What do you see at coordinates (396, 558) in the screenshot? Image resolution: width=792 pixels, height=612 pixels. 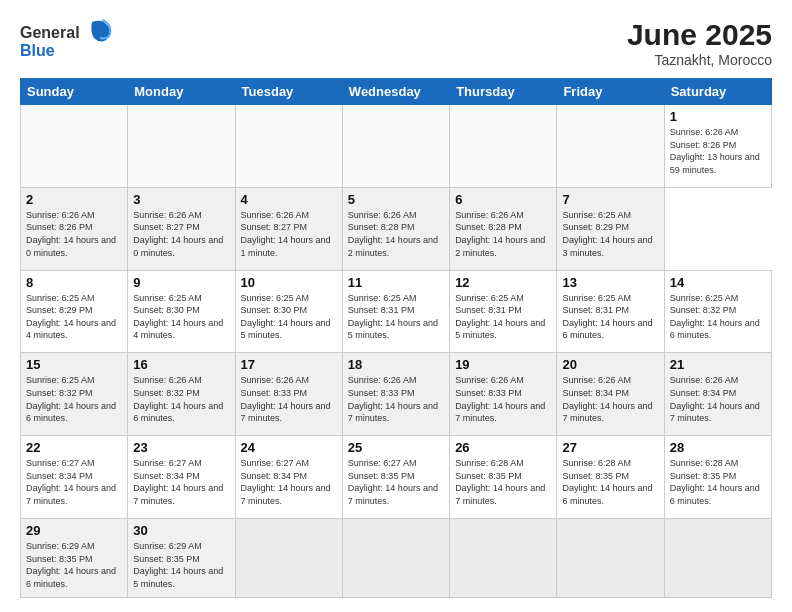 I see `calendar-row-5: 29Sunrise: 6:29 AMSunset: 8:35 PMDayligh…` at bounding box center [396, 558].